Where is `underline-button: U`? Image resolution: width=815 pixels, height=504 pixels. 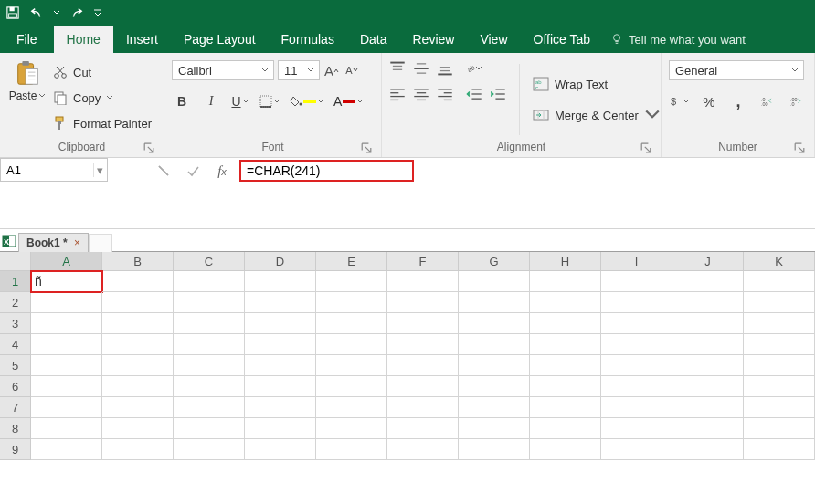 underline-button: U is located at coordinates (240, 101).